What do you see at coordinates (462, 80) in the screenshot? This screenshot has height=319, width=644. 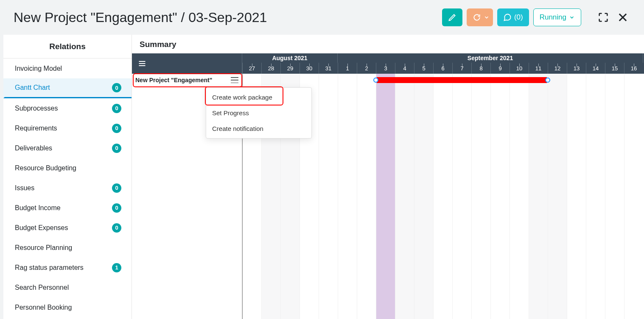 I see `gantt-task-bar` at bounding box center [462, 80].